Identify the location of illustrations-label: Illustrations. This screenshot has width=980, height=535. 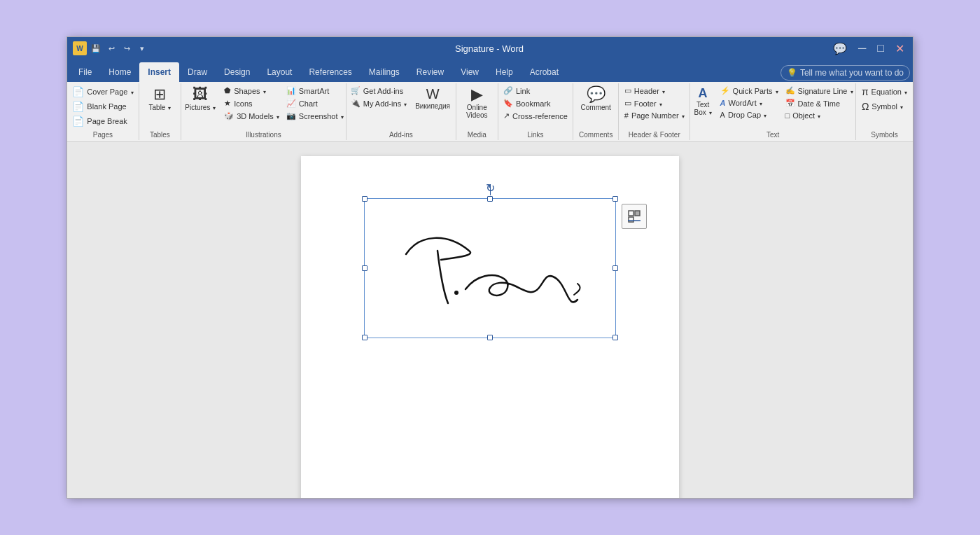
(263, 134).